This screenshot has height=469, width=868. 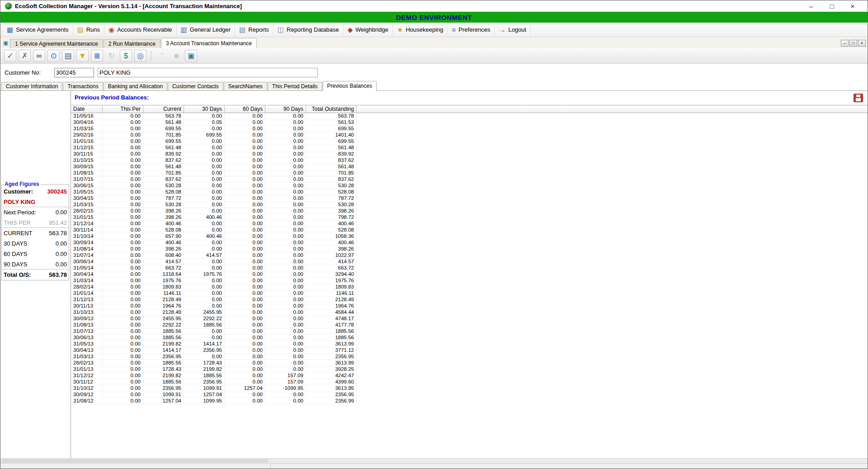 What do you see at coordinates (469, 300) in the screenshot?
I see `table-row: 31/12/13 0.00 2128.49 0.00 0.00 0.00 212…` at bounding box center [469, 300].